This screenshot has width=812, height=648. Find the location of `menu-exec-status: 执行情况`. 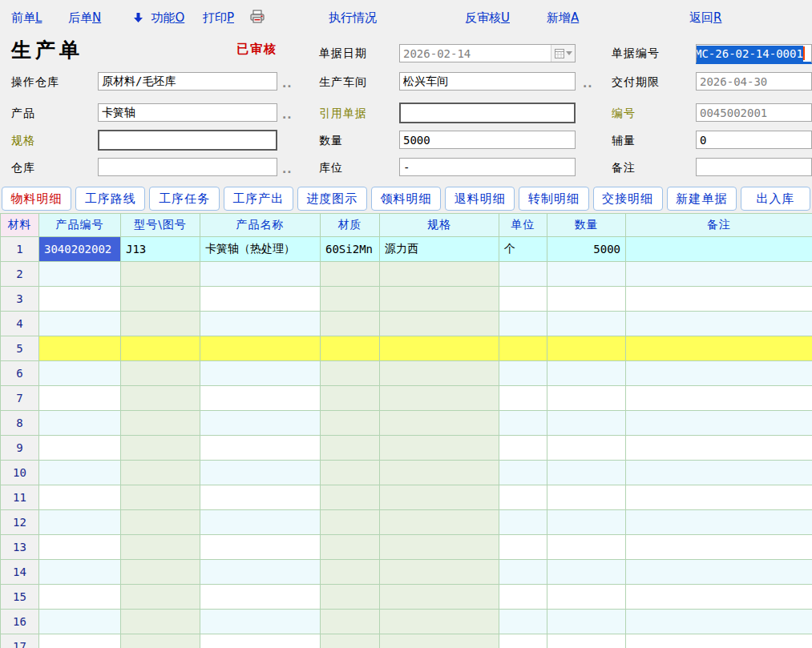

menu-exec-status: 执行情况 is located at coordinates (353, 18).